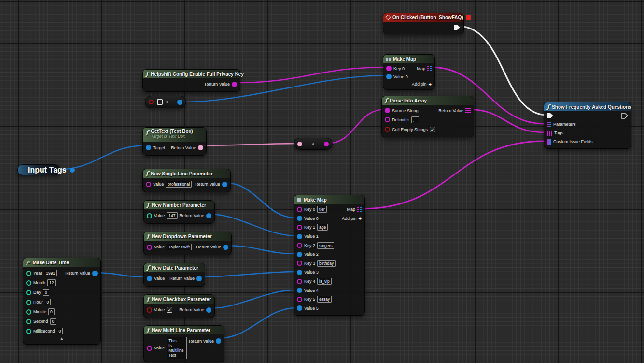 The width and height of the screenshot is (644, 363). I want to click on day-input: 0, so click(46, 292).